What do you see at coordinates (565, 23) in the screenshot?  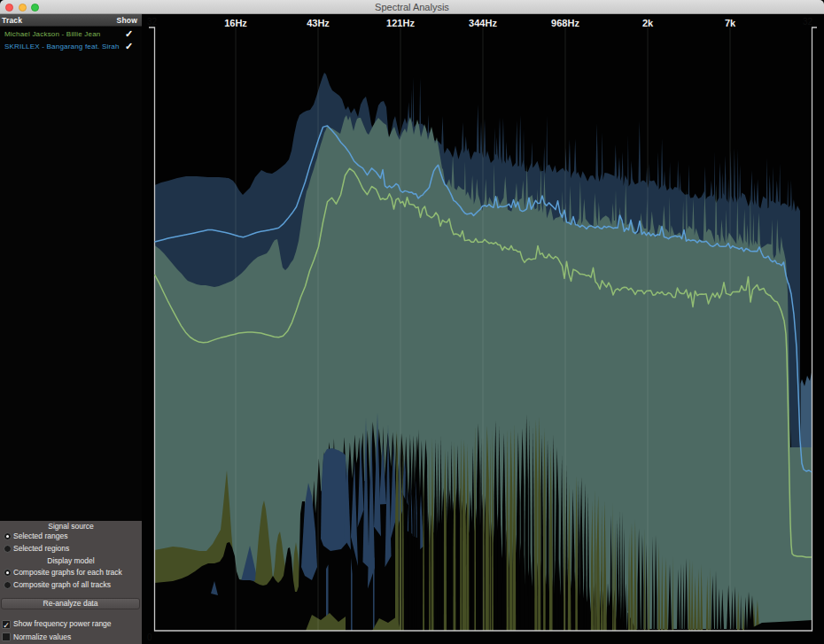 I see `svg-text: 968Hz` at bounding box center [565, 23].